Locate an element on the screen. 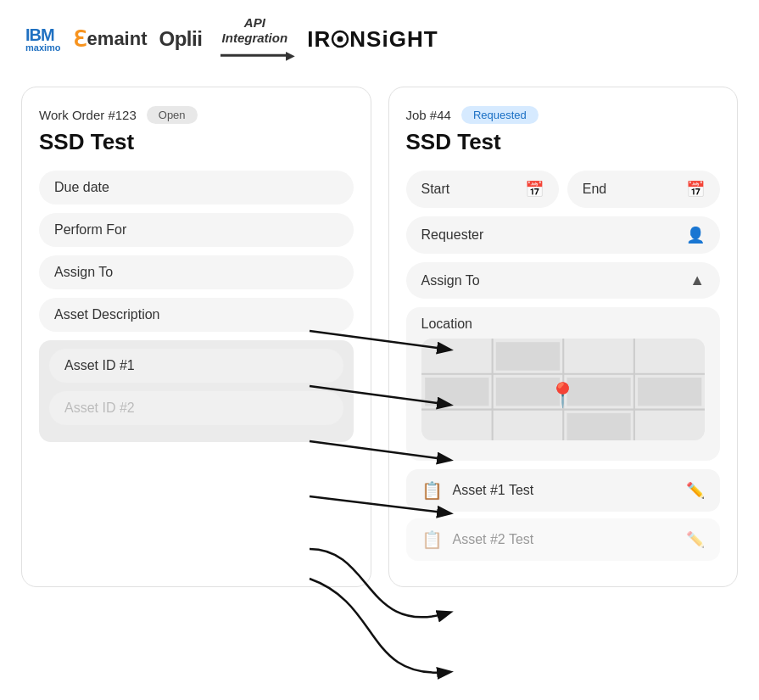 The width and height of the screenshot is (759, 700). api-integration-arrow: API Integration is located at coordinates (254, 39).